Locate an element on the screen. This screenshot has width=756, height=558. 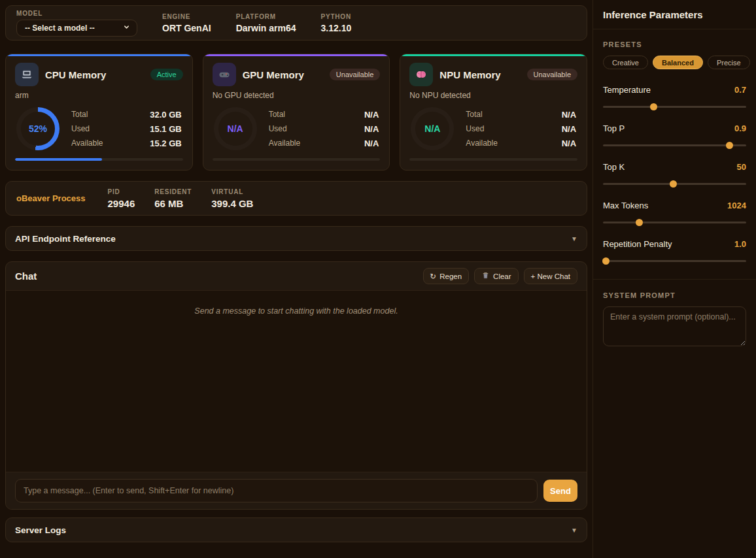
system-prompt-section: SYSTEM PROMPT is located at coordinates (675, 314).